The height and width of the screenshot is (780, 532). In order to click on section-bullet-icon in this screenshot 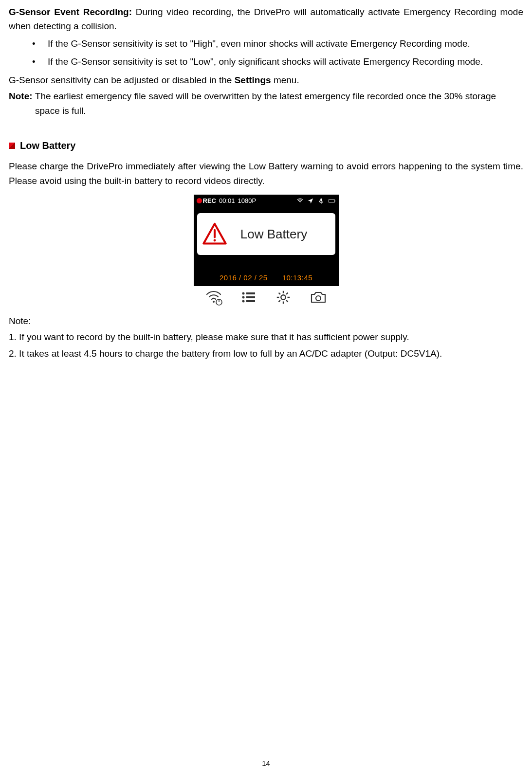, I will do `click(12, 146)`.